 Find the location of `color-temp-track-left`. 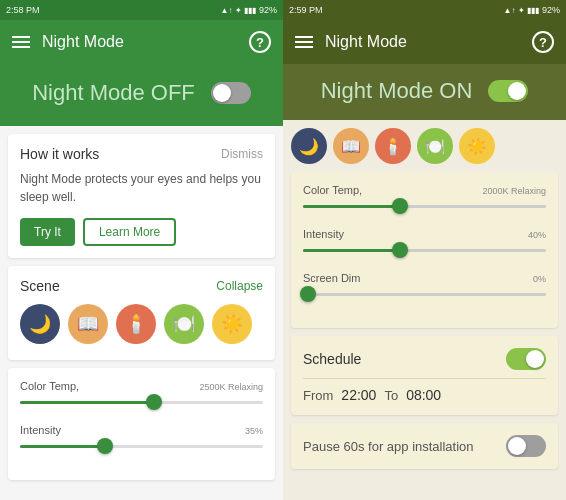

color-temp-track-left is located at coordinates (142, 402).